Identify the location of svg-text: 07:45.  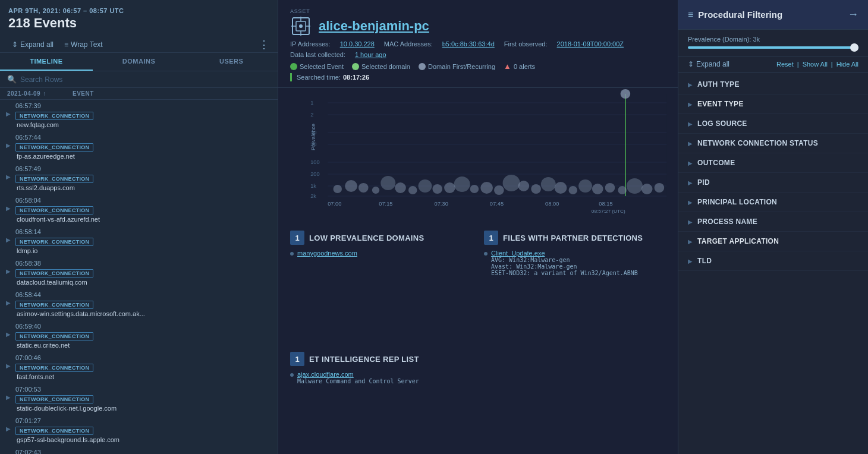
(497, 204).